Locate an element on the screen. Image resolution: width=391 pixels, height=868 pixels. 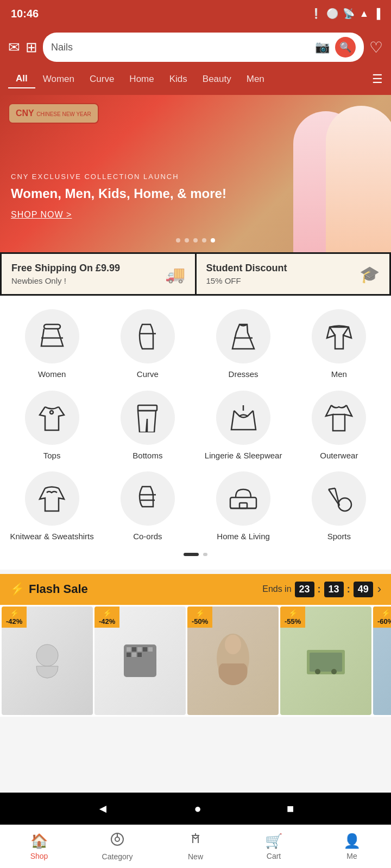
flash-discount-5: -60% is located at coordinates (384, 622).